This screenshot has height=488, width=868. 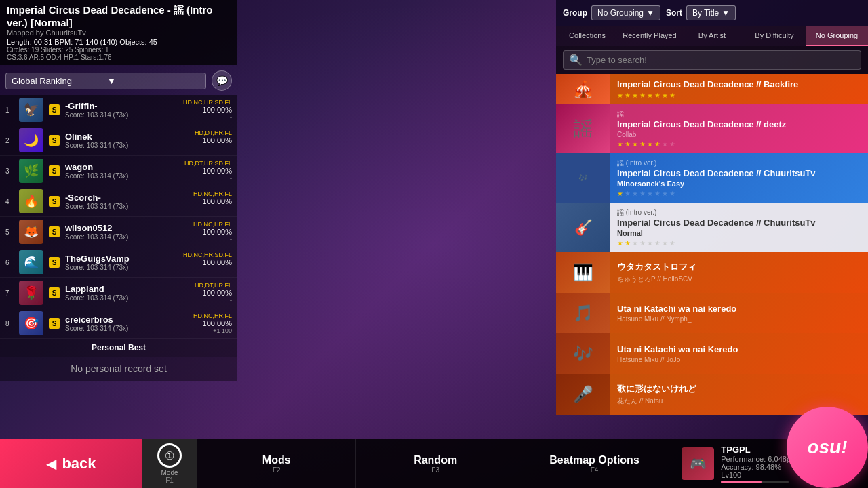 I want to click on star-6: ★, so click(x=658, y=194).